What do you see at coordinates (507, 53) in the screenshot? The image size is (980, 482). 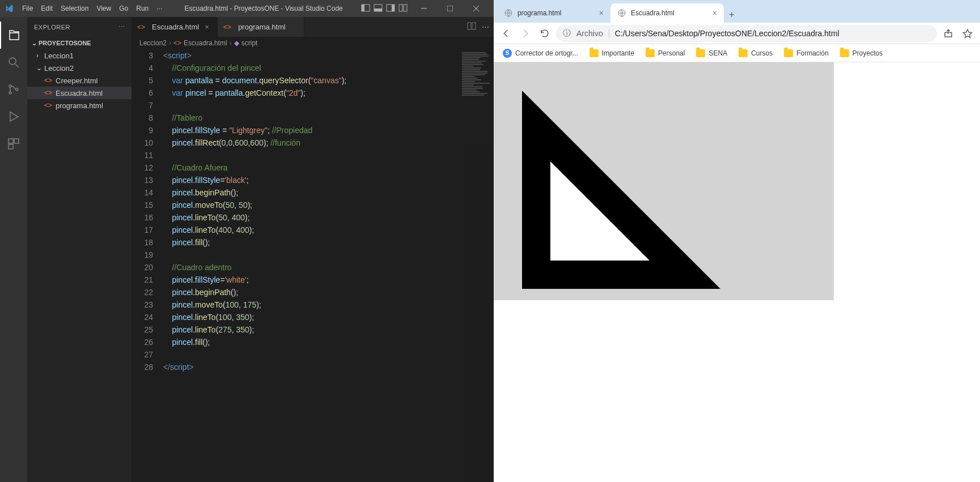 I see `site-icon: S` at bounding box center [507, 53].